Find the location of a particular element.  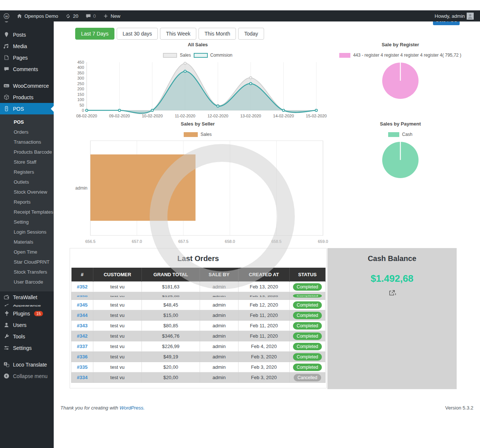

order-link: #345 is located at coordinates (82, 305).